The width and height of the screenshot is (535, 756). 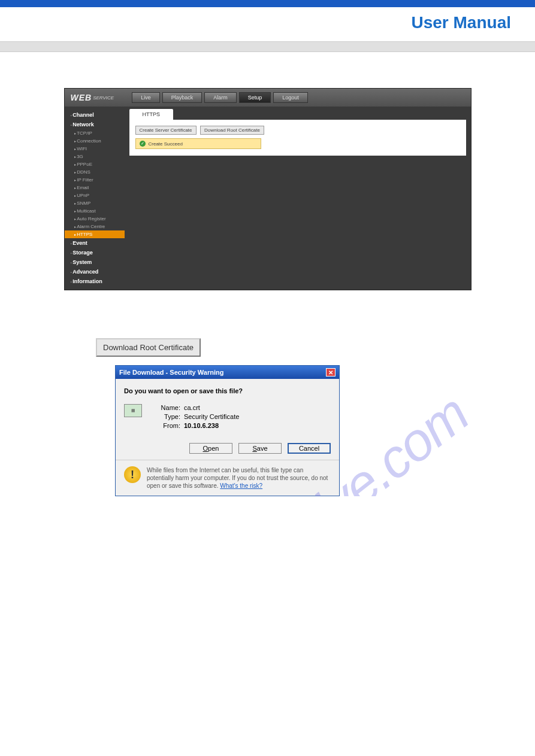 I want to click on save-button: Save, so click(x=260, y=448).